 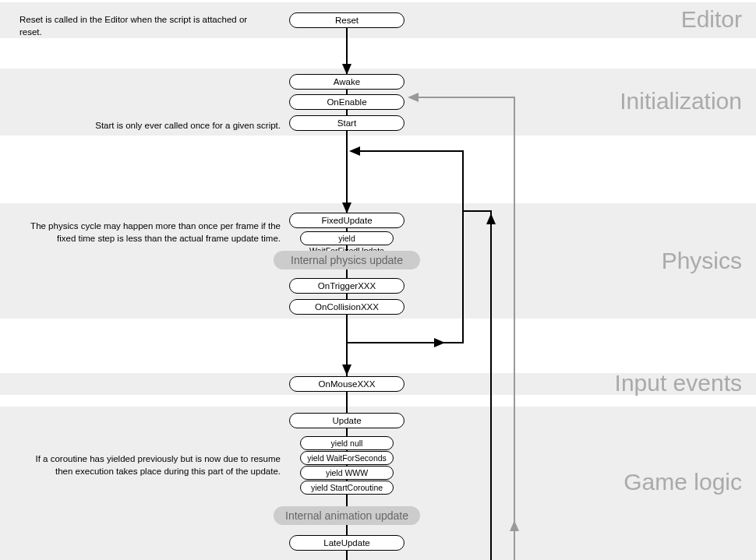 What do you see at coordinates (347, 82) in the screenshot?
I see `node-awake: Awake` at bounding box center [347, 82].